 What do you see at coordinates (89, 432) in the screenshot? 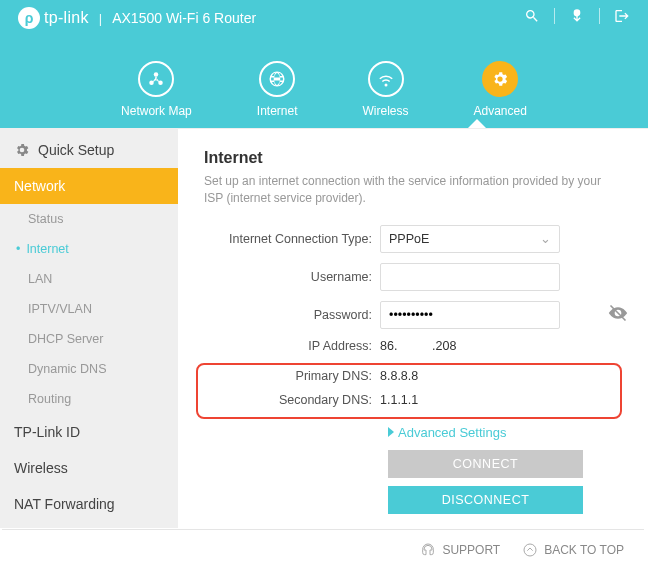
I see `sidebar-item-tplink-id: TP-Link ID` at bounding box center [89, 432].